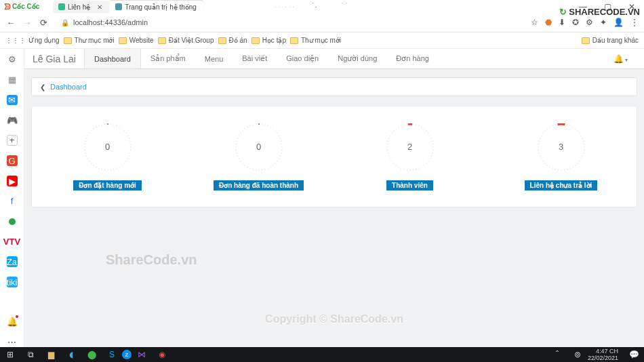 The image size is (644, 362). I want to click on watermark-text: ShareCode.vn, so click(151, 260).